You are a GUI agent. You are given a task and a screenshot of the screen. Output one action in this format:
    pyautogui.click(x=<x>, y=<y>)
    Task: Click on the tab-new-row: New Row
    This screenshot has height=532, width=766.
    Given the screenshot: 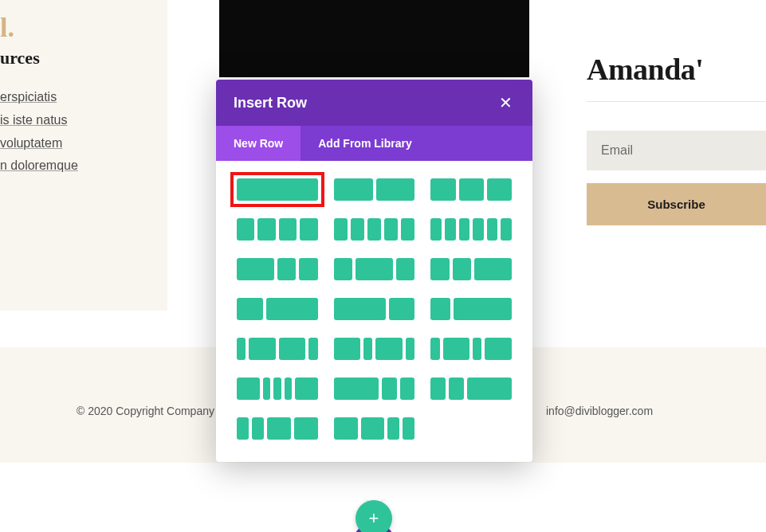 What is the action you would take?
    pyautogui.click(x=258, y=143)
    